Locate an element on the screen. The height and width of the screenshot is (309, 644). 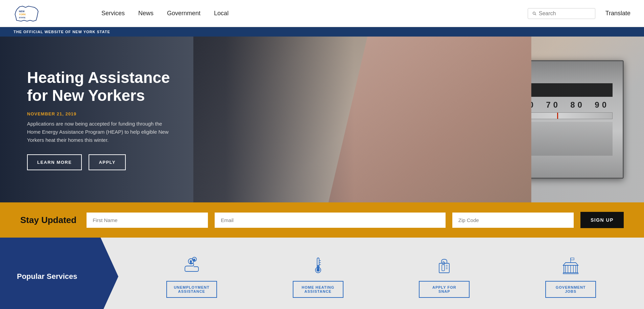
svg-text: YORK is located at coordinates (22, 14).